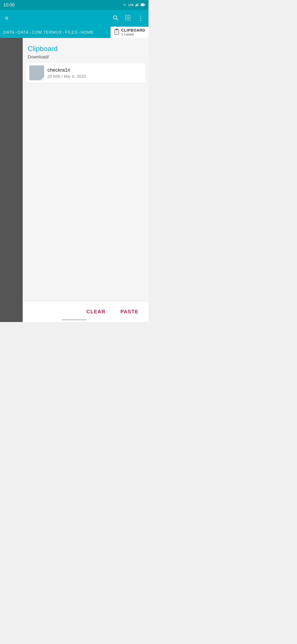  Describe the element at coordinates (95, 70) in the screenshot. I see `file-name: checkra1n` at that location.